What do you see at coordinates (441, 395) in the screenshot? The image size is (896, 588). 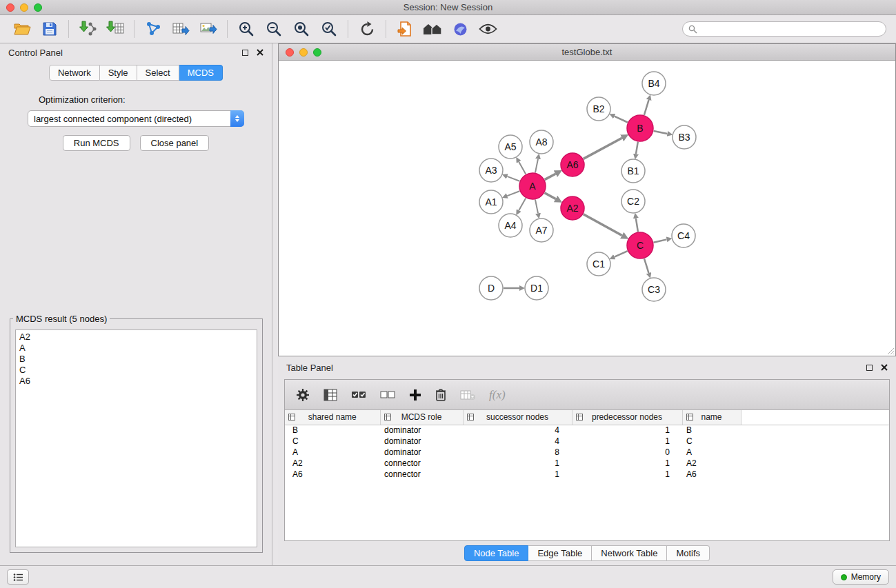 I see `delete-column-button` at bounding box center [441, 395].